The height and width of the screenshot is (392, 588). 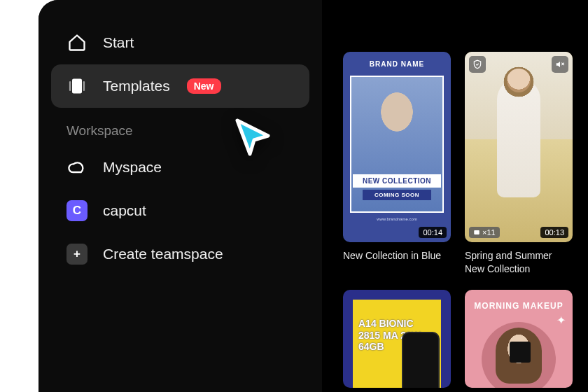 What do you see at coordinates (181, 43) in the screenshot?
I see `nav-start: Start` at bounding box center [181, 43].